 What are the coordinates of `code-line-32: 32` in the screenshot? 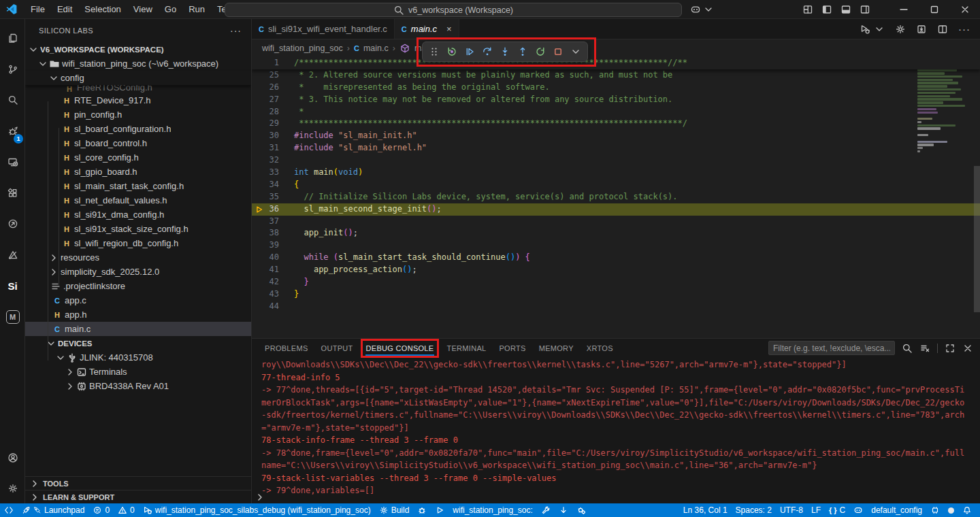 It's located at (616, 161).